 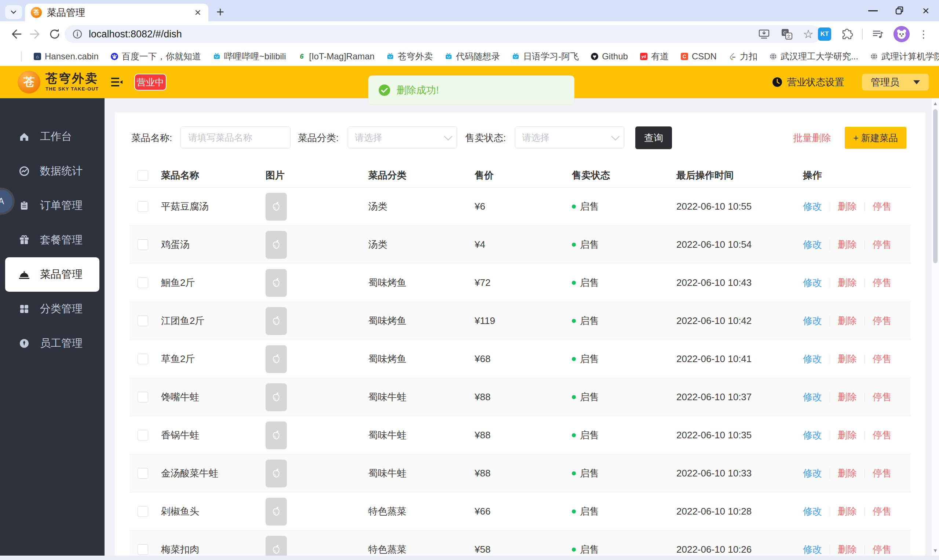 I want to click on sidebar-item-categories: 分类管理, so click(x=52, y=309).